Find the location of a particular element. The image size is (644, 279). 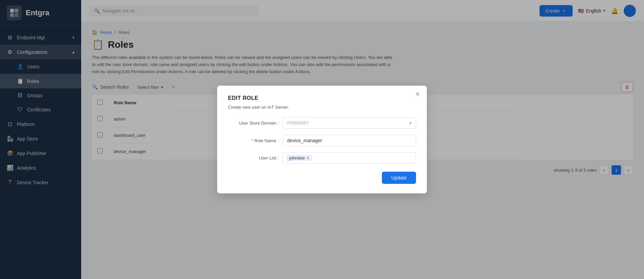

user-store-domain-label: User Store Domain : is located at coordinates (253, 123).